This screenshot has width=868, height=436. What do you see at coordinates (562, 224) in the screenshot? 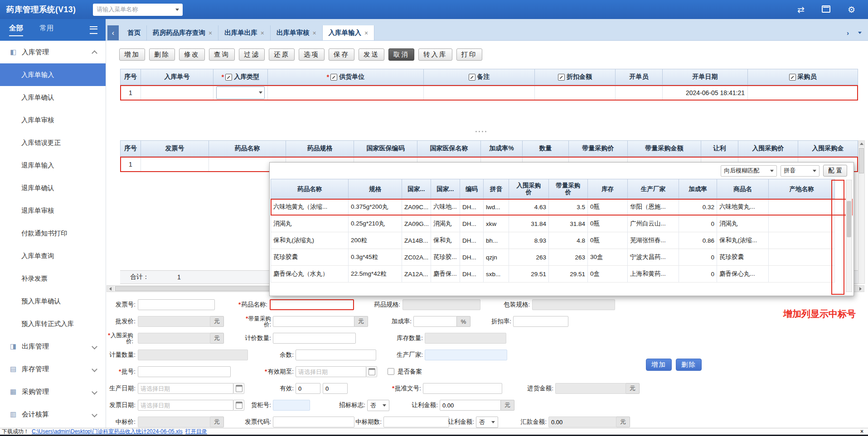
I see `popup-row-1: 消渴丸0.25g*210丸ZA09G...消渴丸DH...xkw31.8431.…` at bounding box center [562, 224].